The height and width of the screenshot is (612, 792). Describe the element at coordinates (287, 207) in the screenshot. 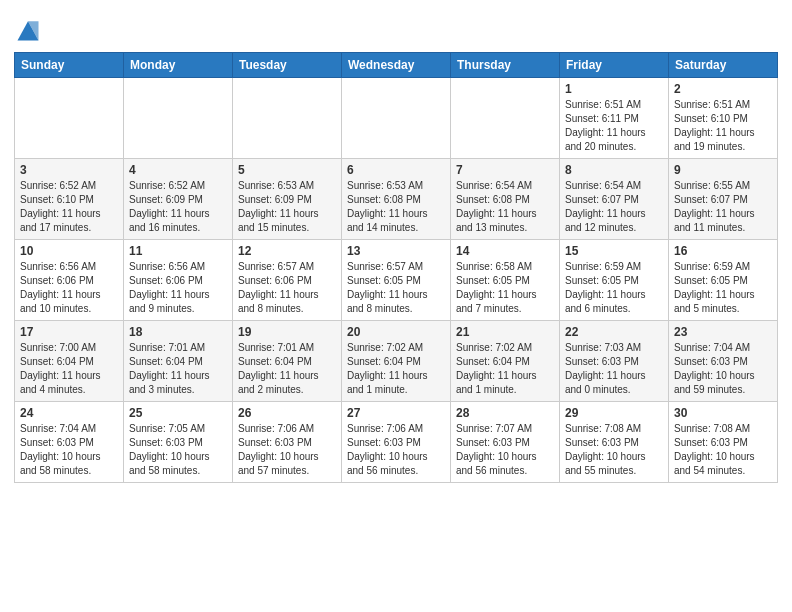

I see `day-info: Sunrise: 6:53 AM Sunset: 6:09 PM Dayligh…` at that location.